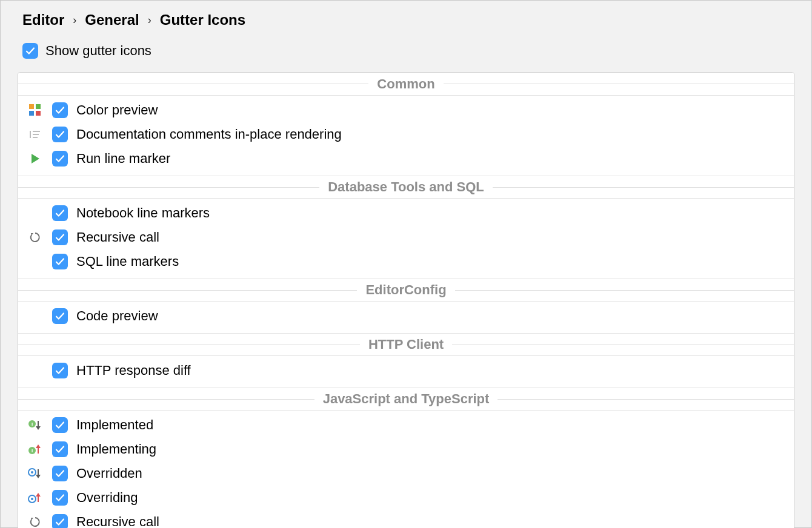 The width and height of the screenshot is (812, 528). I want to click on list-item: Overridden, so click(406, 474).